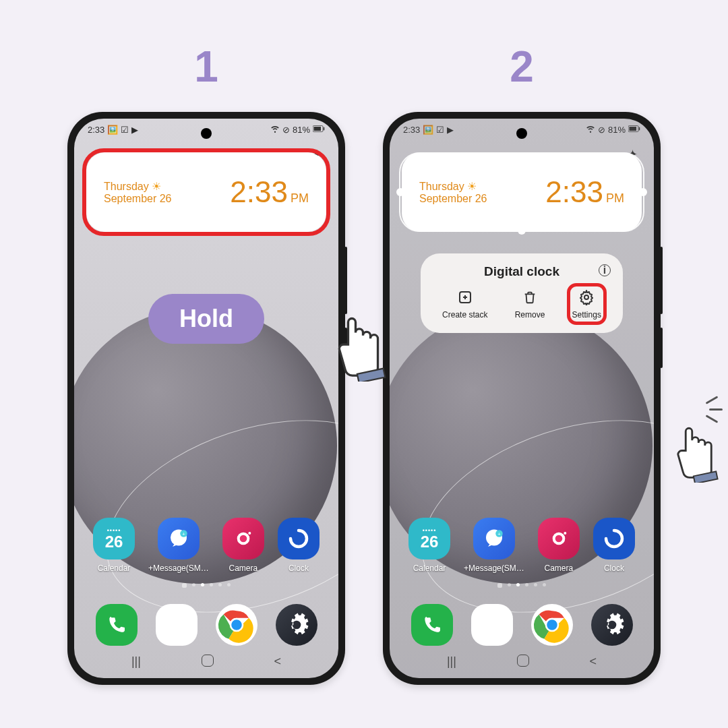 This screenshot has height=728, width=728. What do you see at coordinates (429, 545) in the screenshot?
I see `calendar-app: •••••26Calendar` at bounding box center [429, 545].